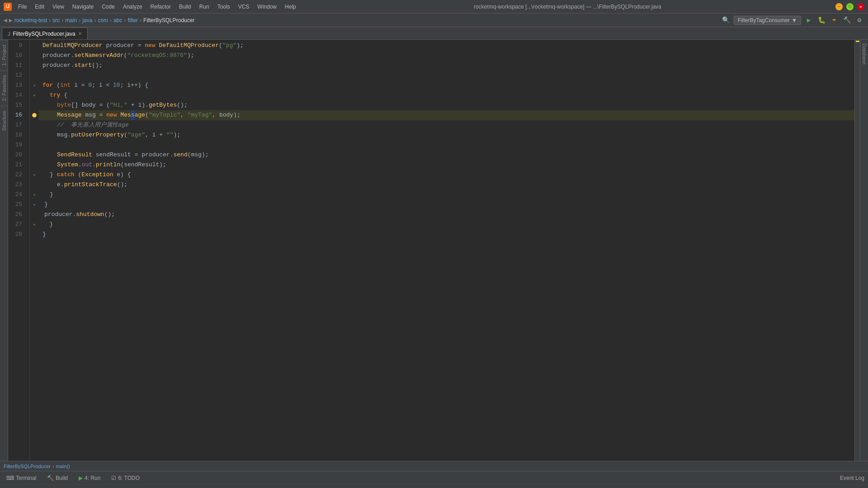  I want to click on gutter-25: ▼, so click(34, 205).